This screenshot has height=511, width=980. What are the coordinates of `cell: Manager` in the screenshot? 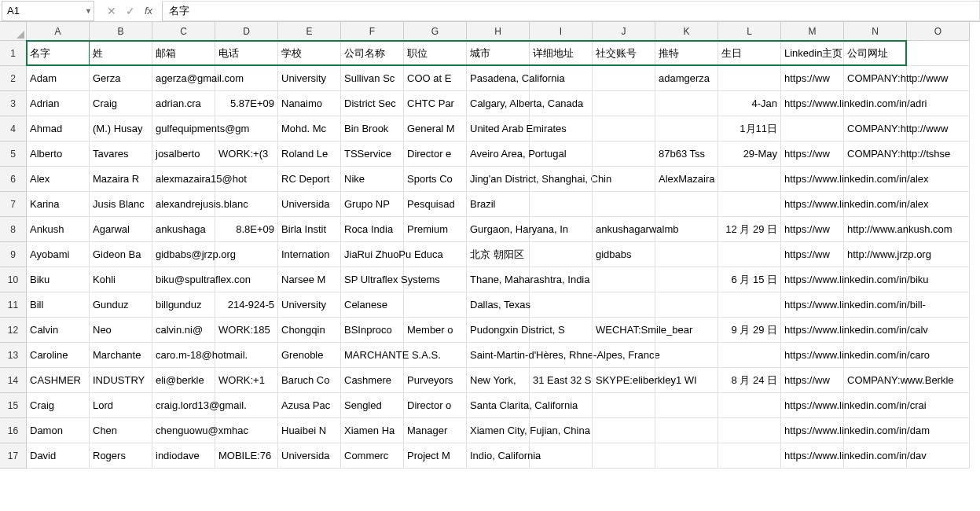 It's located at (435, 431).